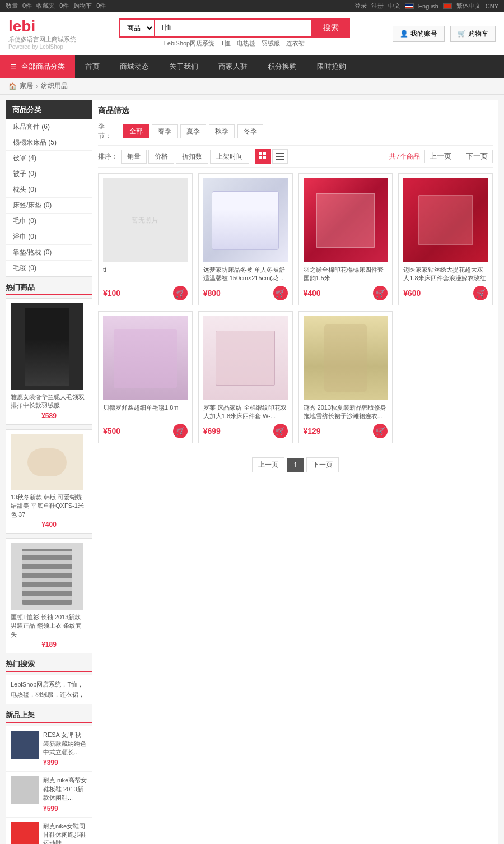 The image size is (504, 844). Describe the element at coordinates (280, 156) in the screenshot. I see `list-view-button` at that location.